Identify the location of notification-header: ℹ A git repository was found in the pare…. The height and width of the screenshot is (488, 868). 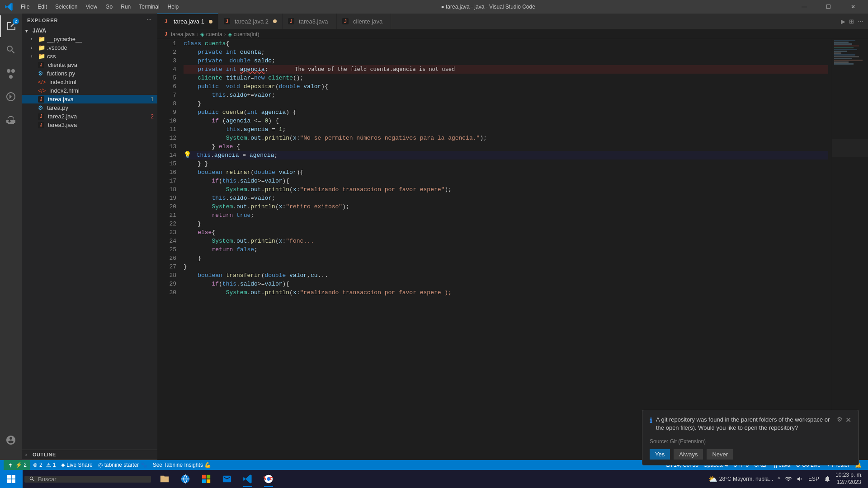
(741, 424).